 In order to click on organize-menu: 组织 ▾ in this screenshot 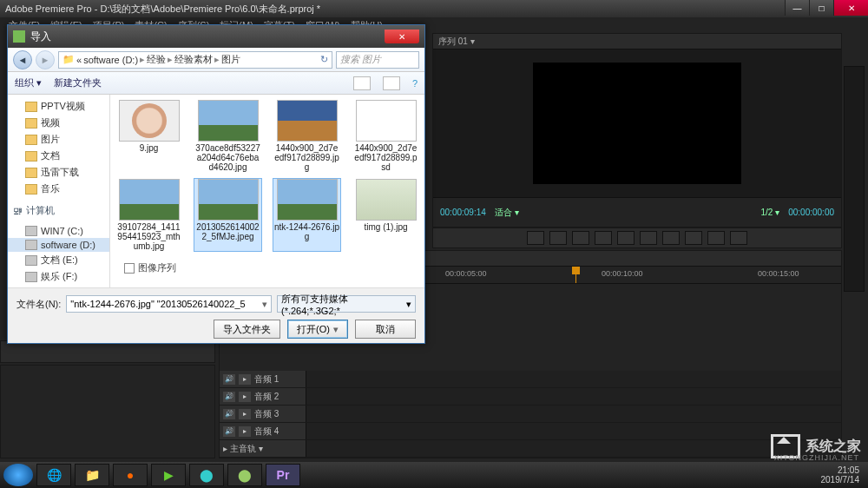, I will do `click(28, 83)`.